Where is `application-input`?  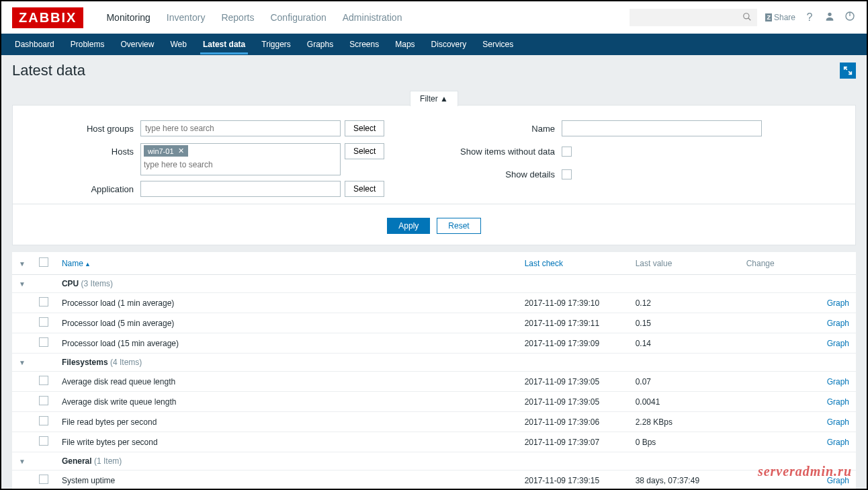 application-input is located at coordinates (241, 189).